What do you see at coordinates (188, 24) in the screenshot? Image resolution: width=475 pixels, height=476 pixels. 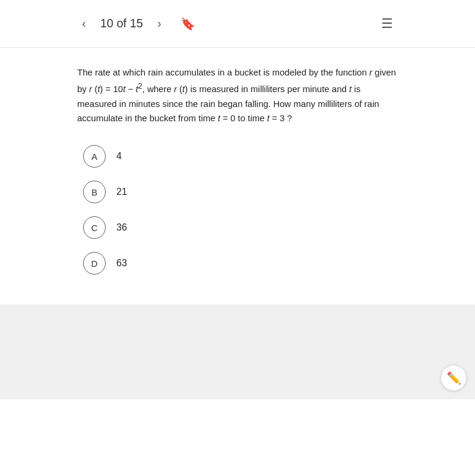 I see `bookmark-button: 🔖` at bounding box center [188, 24].